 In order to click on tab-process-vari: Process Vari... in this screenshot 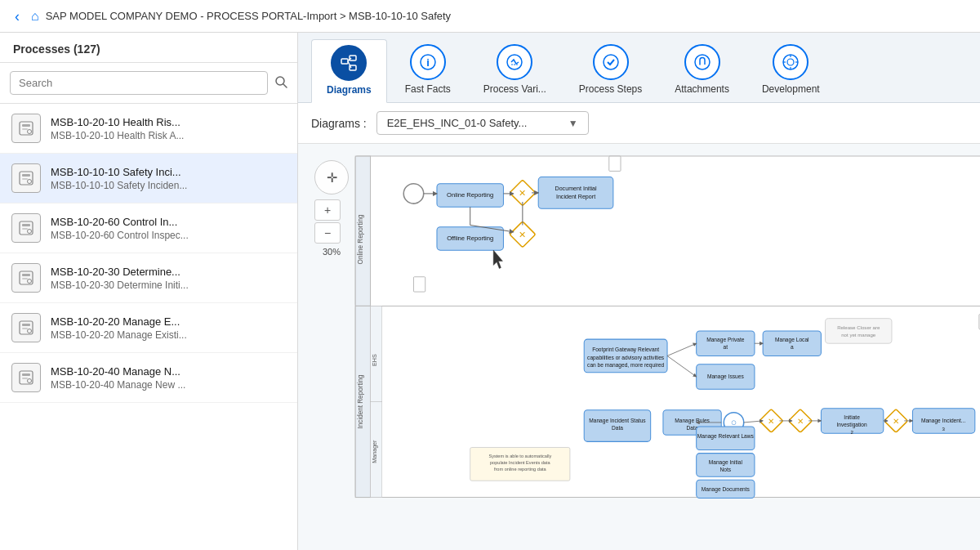, I will do `click(514, 70)`.